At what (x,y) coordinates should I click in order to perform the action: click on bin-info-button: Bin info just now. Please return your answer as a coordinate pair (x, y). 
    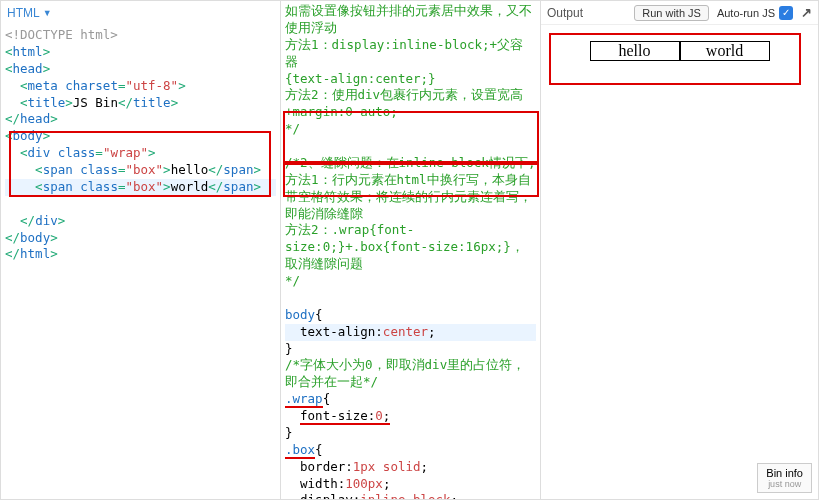
    Looking at the image, I should click on (784, 478).